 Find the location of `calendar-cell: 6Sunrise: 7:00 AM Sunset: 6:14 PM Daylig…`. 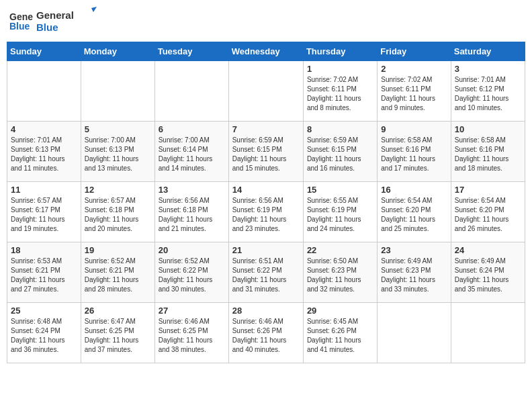

calendar-cell: 6Sunrise: 7:00 AM Sunset: 6:14 PM Daylig… is located at coordinates (191, 152).